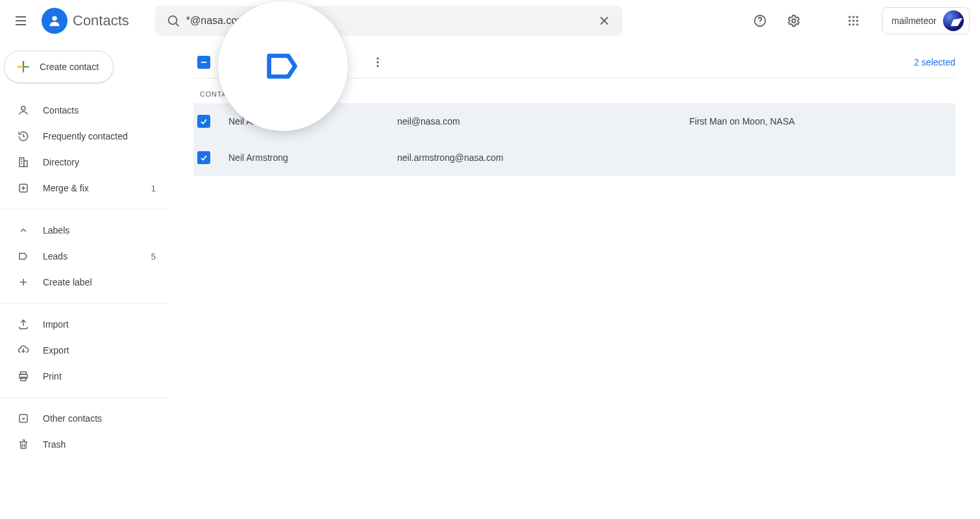 Image resolution: width=980 pixels, height=519 pixels. I want to click on sidebar-item-frequent: Frequently contacted, so click(84, 136).